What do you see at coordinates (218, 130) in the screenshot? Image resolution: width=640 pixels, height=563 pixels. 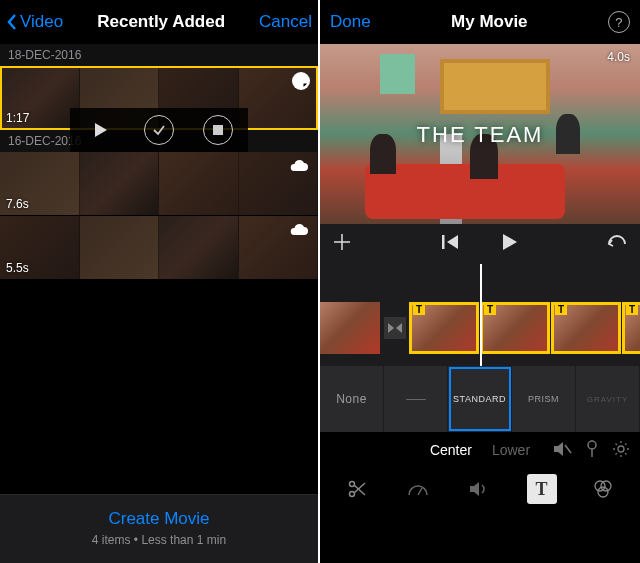 I see `stop-button` at bounding box center [218, 130].